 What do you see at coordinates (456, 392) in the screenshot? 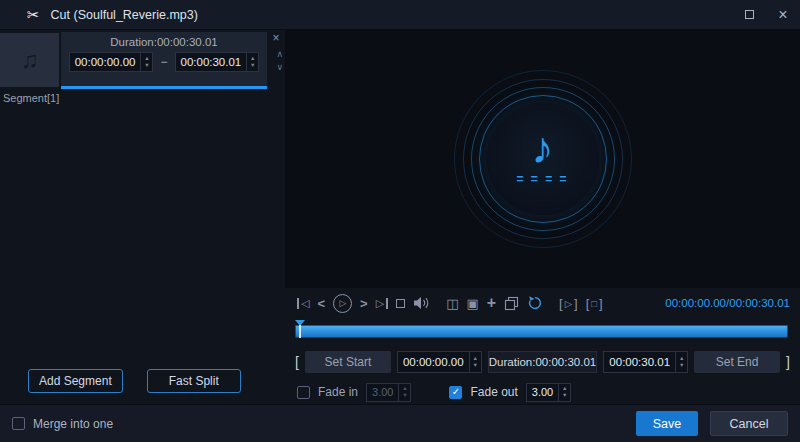
I see `fade-out-checkbox: ✓` at bounding box center [456, 392].